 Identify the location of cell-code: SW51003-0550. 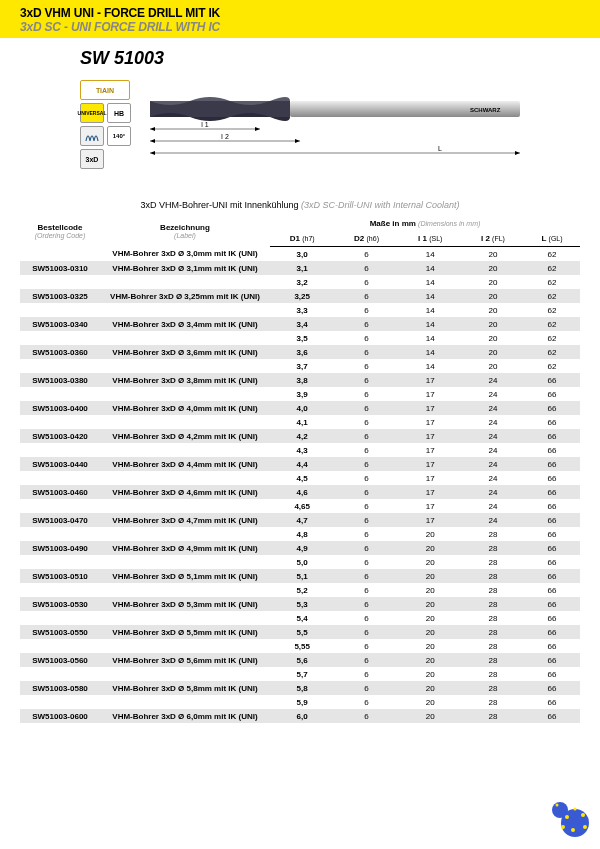
(60, 632).